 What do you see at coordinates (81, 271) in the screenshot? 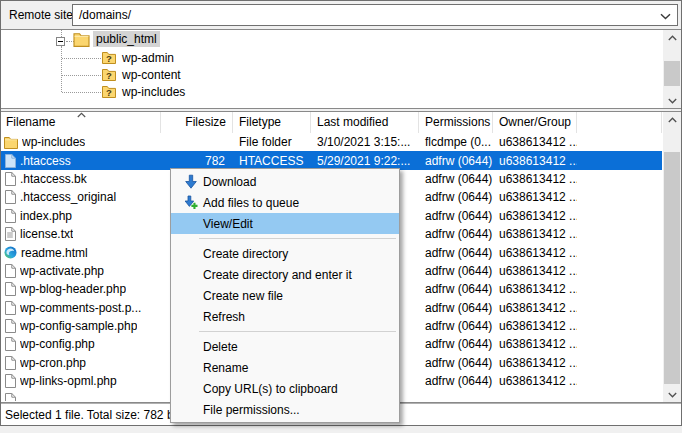
I see `filename-cell: wp-activate.php` at bounding box center [81, 271].